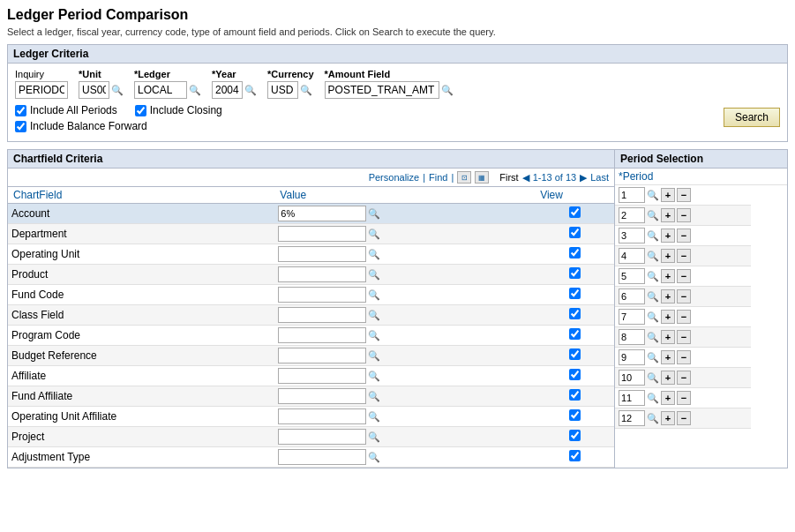 The image size is (795, 532). Describe the element at coordinates (438, 177) in the screenshot. I see `find-link: Find` at that location.